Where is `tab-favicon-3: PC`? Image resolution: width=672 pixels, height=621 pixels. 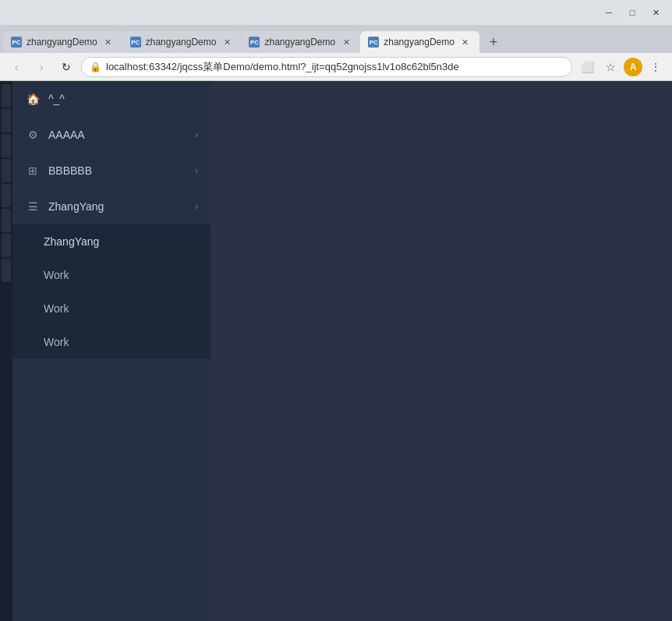 tab-favicon-3: PC is located at coordinates (254, 42).